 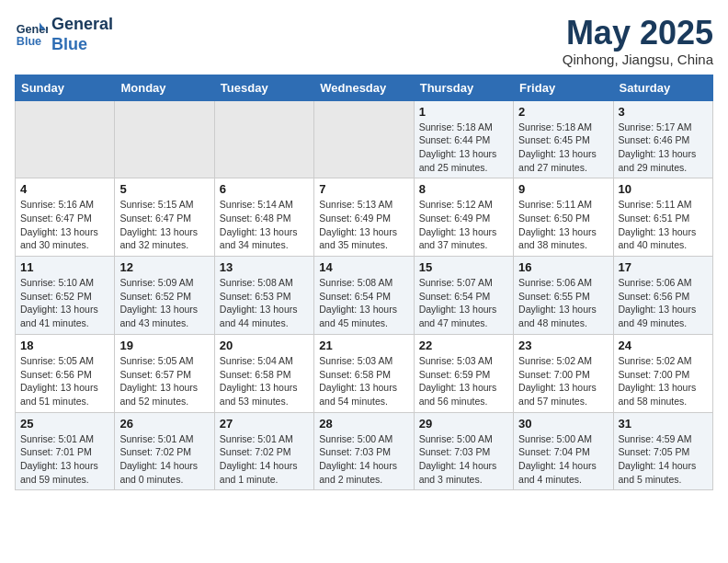 What do you see at coordinates (563, 296) in the screenshot?
I see `calendar-cell: 16Sunrise: 5:06 AMSunset: 6:55 PMDayligh…` at bounding box center [563, 296].